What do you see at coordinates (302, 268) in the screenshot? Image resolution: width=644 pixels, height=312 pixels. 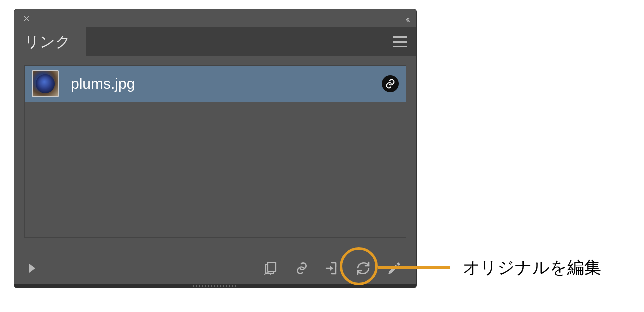 I see `relink-icon` at bounding box center [302, 268].